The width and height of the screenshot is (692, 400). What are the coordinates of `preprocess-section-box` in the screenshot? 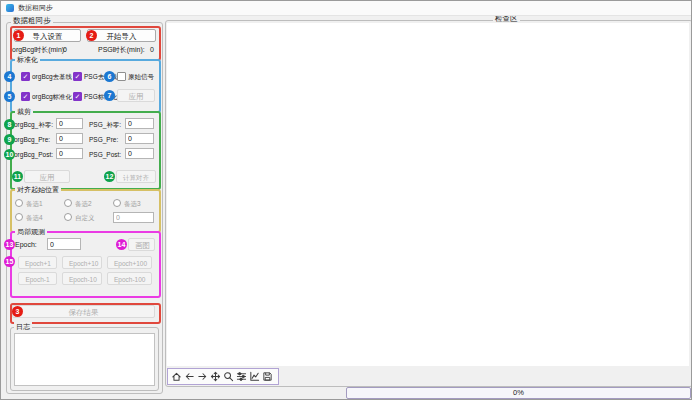 It's located at (86, 86).